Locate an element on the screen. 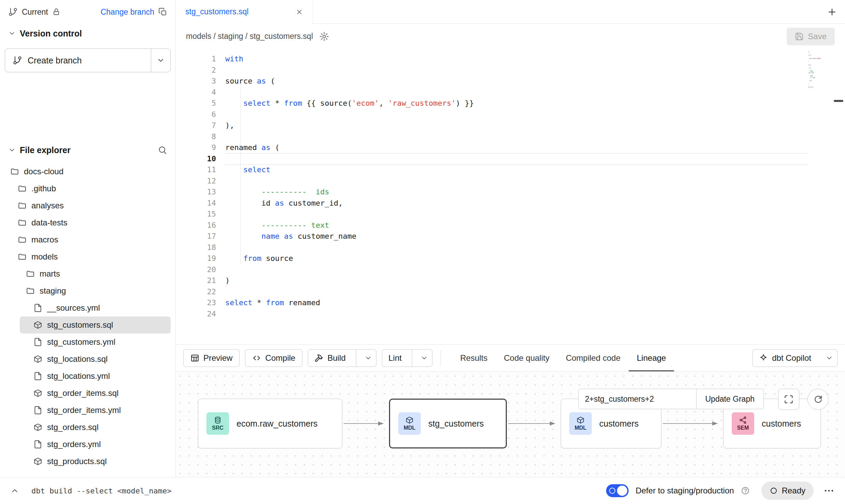 This screenshot has height=504, width=845. code-line-17: 17 name as customer_name is located at coordinates (511, 237).